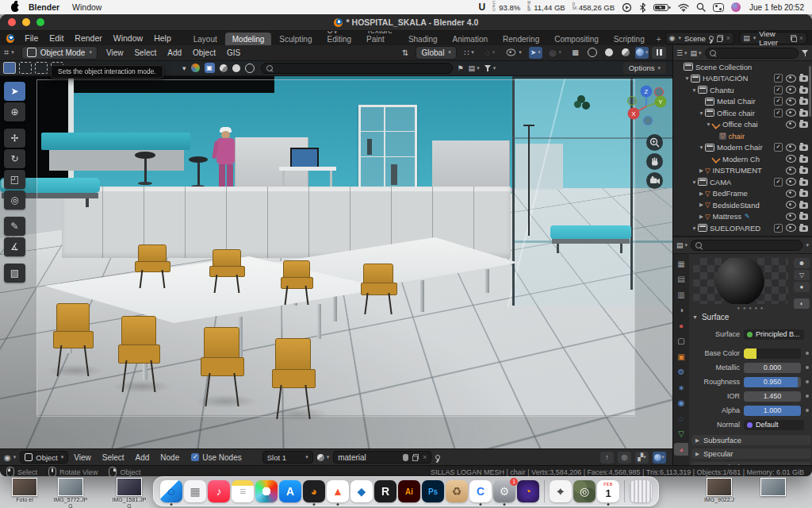 Image resolution: width=812 pixels, height=508 pixels. I want to click on new-scene-icon, so click(720, 38).